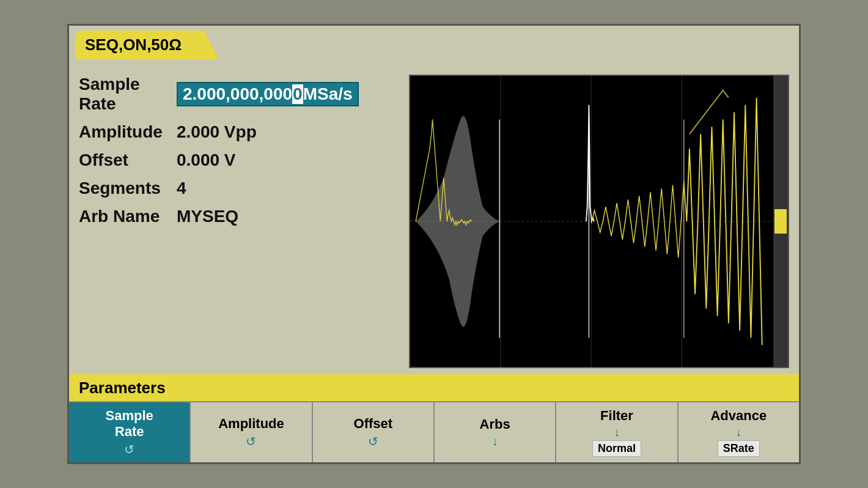 The height and width of the screenshot is (488, 868). Describe the element at coordinates (182, 188) in the screenshot. I see `segments-value: 4` at that location.